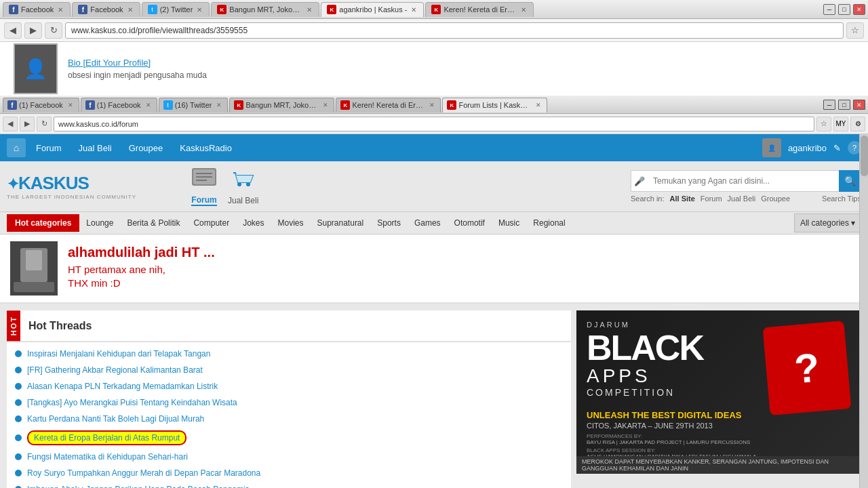 The width and height of the screenshot is (868, 488). I want to click on maximize-btn-1: □, so click(844, 9).